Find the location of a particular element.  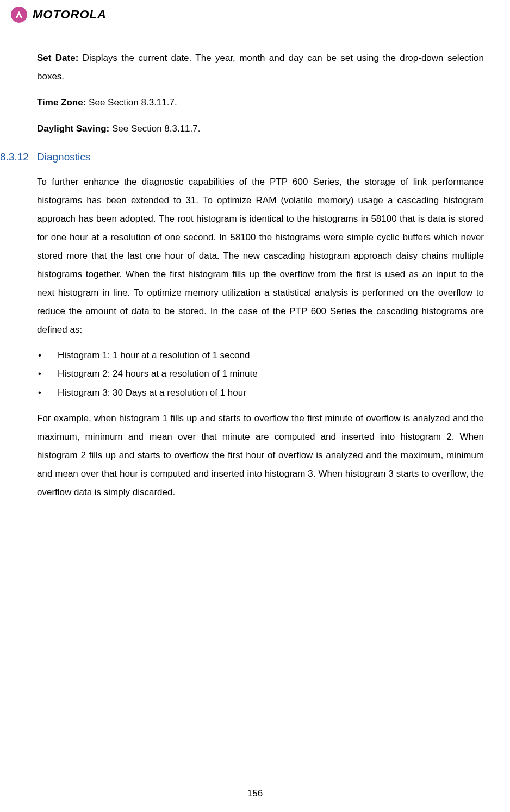

bullet-list: • Histogram 1: 1 hour at a resolution of… is located at coordinates (260, 374).